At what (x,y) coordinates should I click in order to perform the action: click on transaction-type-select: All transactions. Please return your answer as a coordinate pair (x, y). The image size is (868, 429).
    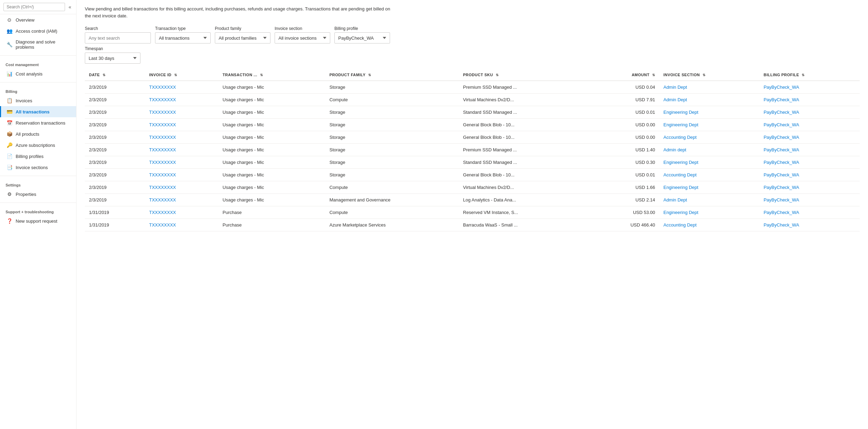
    Looking at the image, I should click on (183, 38).